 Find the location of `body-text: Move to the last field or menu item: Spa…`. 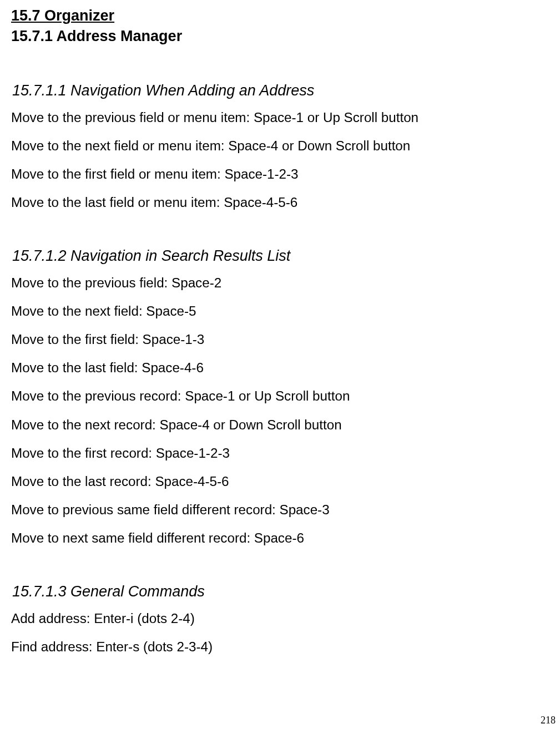

body-text: Move to the last field or menu item: Spa… is located at coordinates (279, 202).